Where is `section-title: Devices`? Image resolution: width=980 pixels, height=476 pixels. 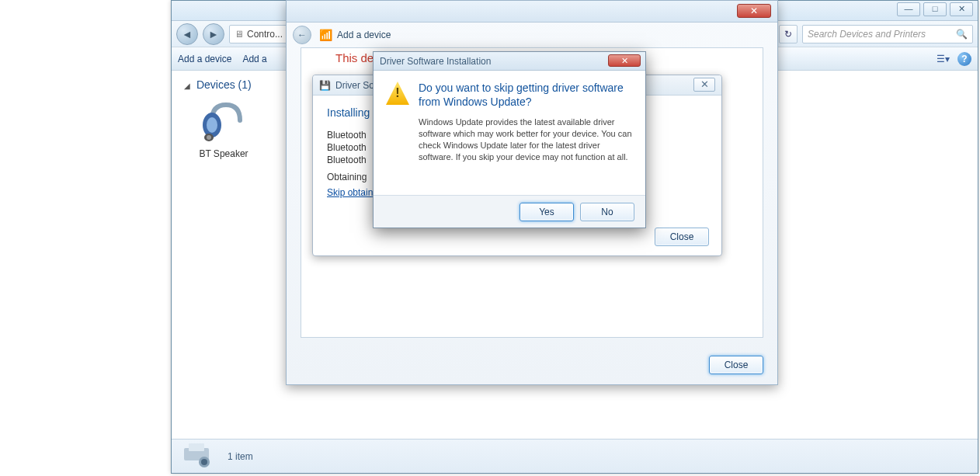
section-title: Devices is located at coordinates (216, 85).